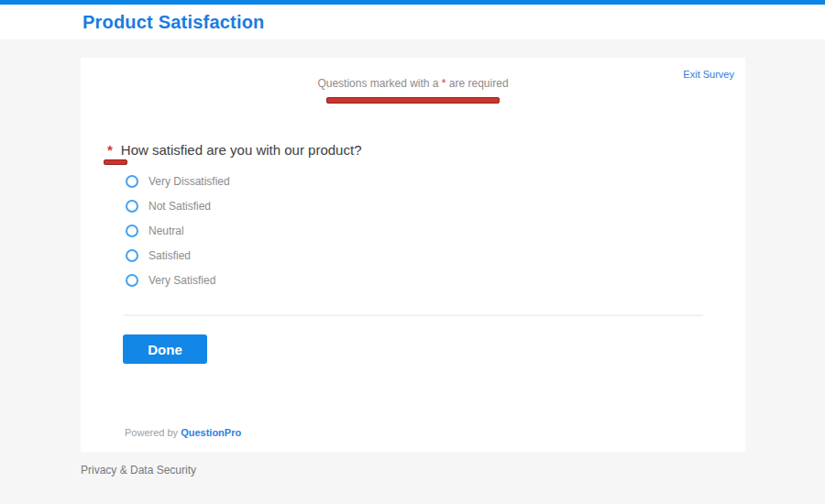  I want to click on page-header: Product Satisfaction, so click(412, 22).